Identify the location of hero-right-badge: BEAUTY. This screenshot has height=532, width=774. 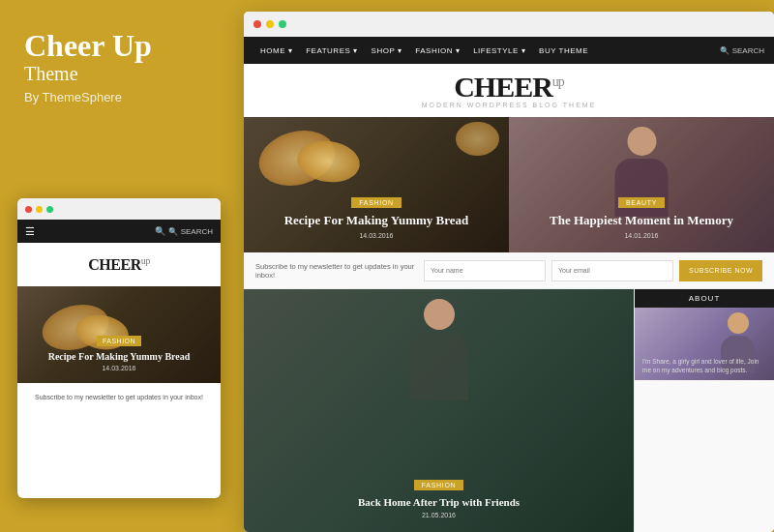
(641, 203).